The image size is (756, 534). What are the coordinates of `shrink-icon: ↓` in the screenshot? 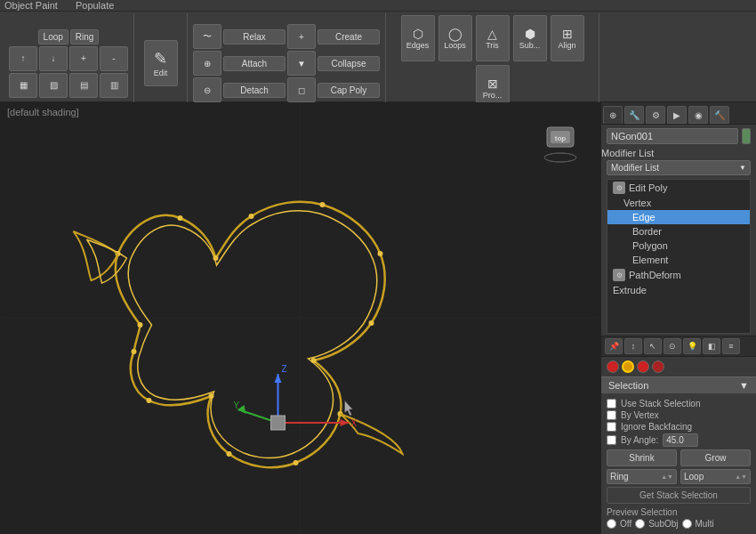 It's located at (53, 59).